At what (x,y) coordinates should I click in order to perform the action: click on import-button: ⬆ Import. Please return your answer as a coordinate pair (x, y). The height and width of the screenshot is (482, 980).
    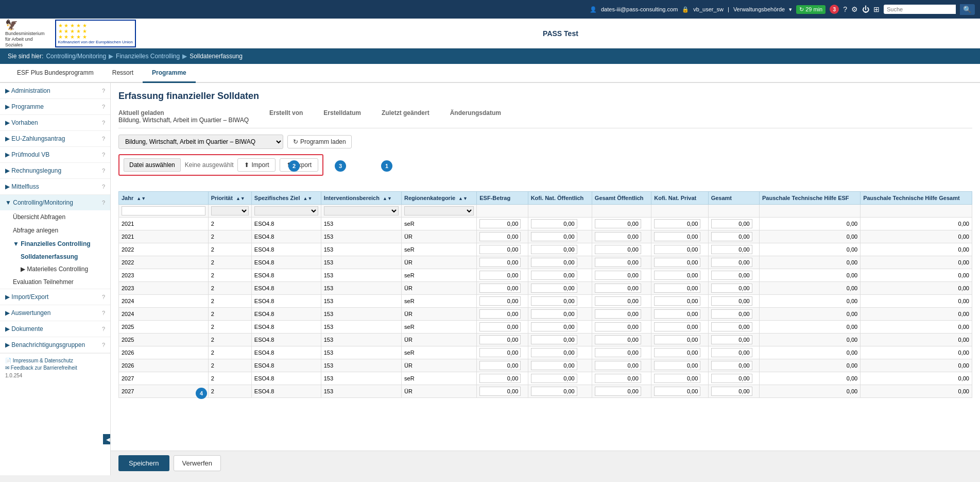
    Looking at the image, I should click on (256, 165).